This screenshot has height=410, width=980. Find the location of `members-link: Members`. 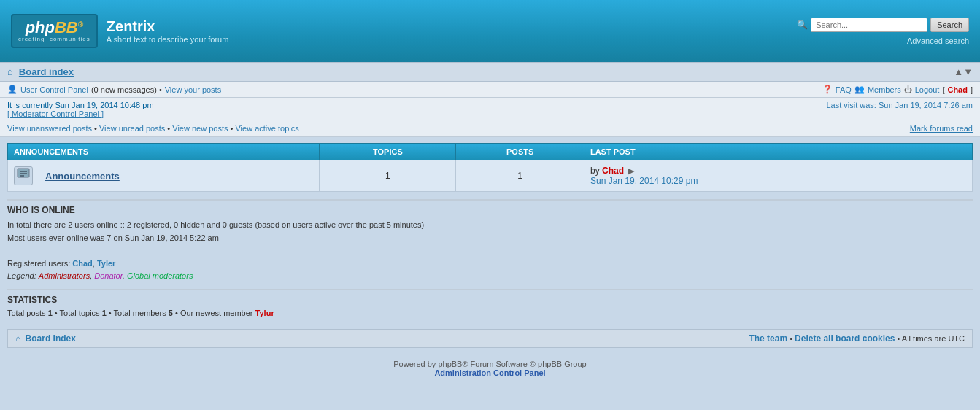

members-link: Members is located at coordinates (884, 90).